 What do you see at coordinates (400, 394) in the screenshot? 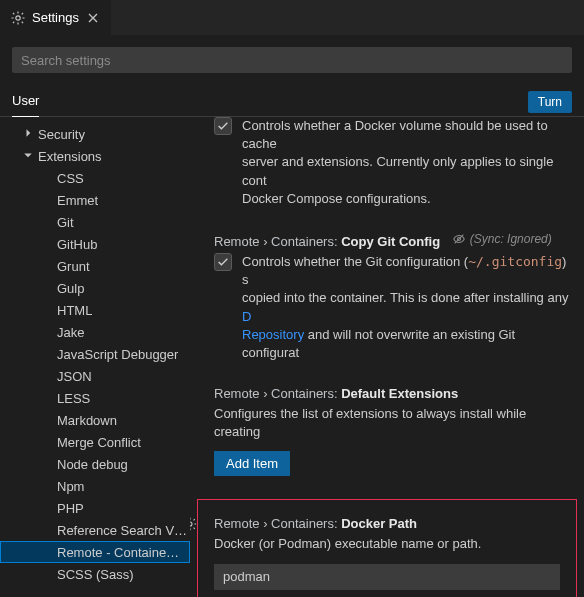
I see `setting-title: Default Extensions` at bounding box center [400, 394].